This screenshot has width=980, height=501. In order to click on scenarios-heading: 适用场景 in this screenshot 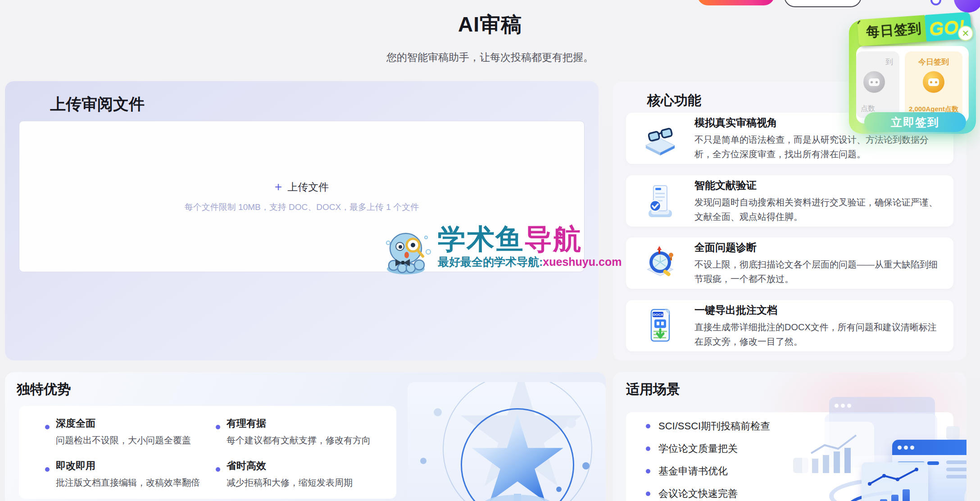, I will do `click(653, 389)`.